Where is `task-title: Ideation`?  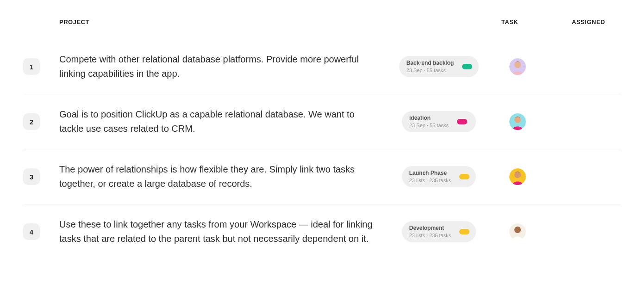
task-title: Ideation is located at coordinates (429, 118).